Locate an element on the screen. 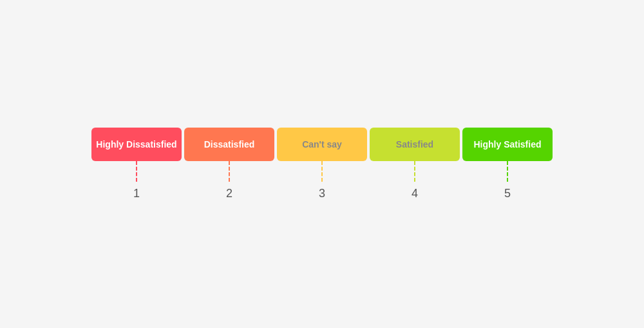  button-satisfied: Satisfied is located at coordinates (415, 144).